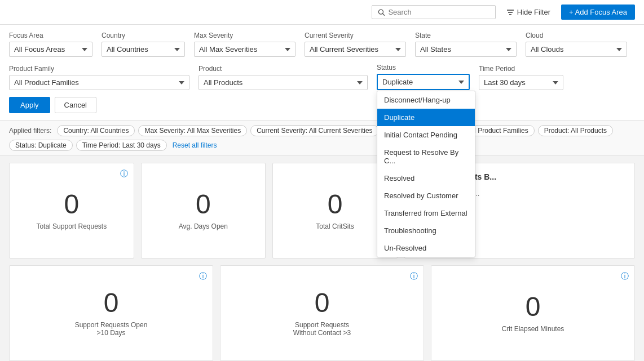  Describe the element at coordinates (426, 117) in the screenshot. I see `status-option-duplicate: Duplicate` at that location.